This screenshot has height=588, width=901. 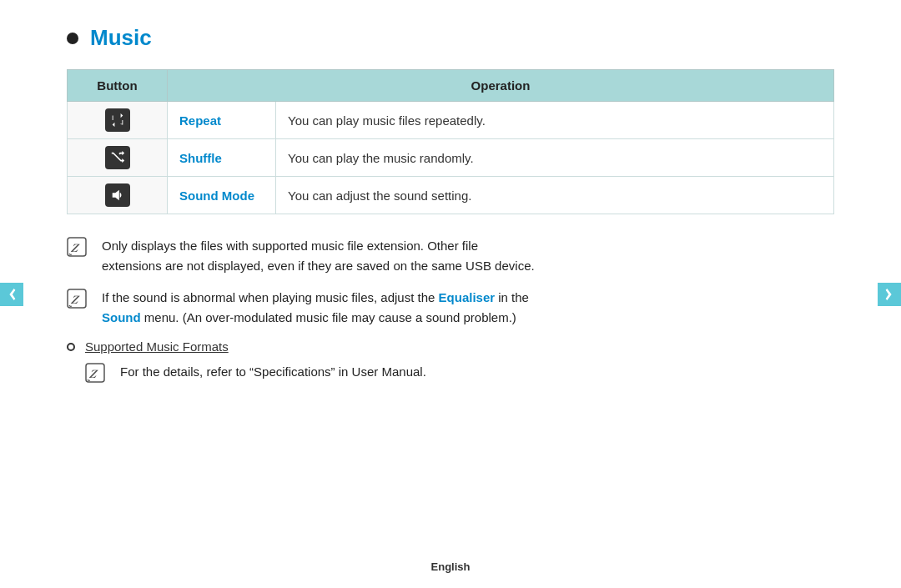 I want to click on footer: English, so click(x=450, y=567).